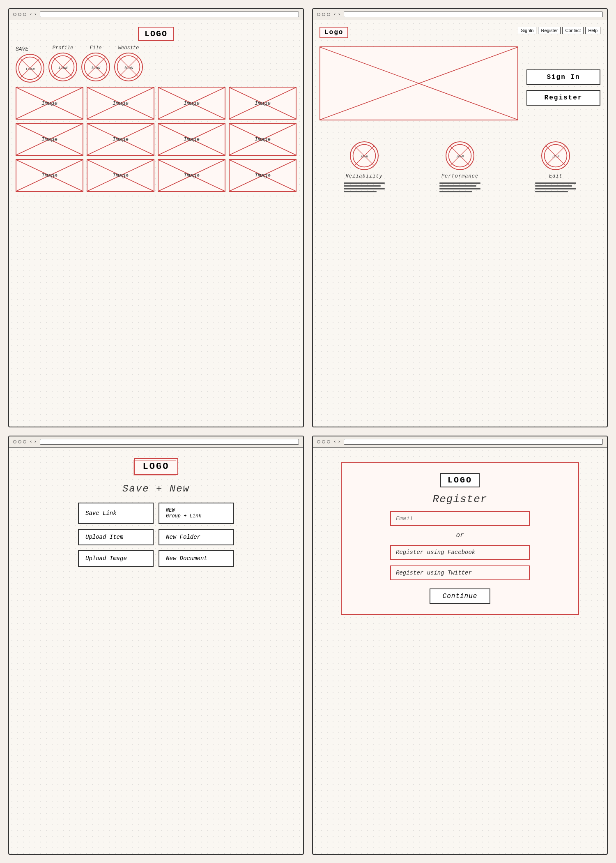 Image resolution: width=616 pixels, height=863 pixels. What do you see at coordinates (30, 68) in the screenshot?
I see `save-icon-circle: iCoN` at bounding box center [30, 68].